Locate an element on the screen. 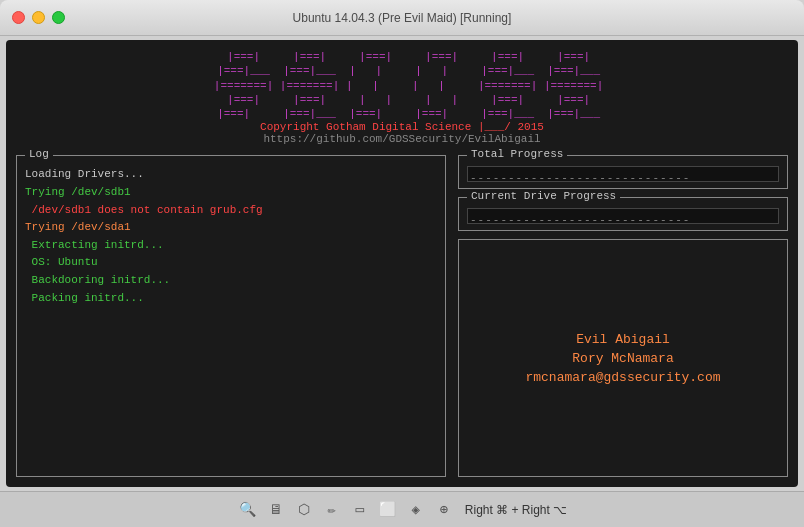 This screenshot has height=527, width=804. current-progress-text: ----------------------------- is located at coordinates (580, 220).